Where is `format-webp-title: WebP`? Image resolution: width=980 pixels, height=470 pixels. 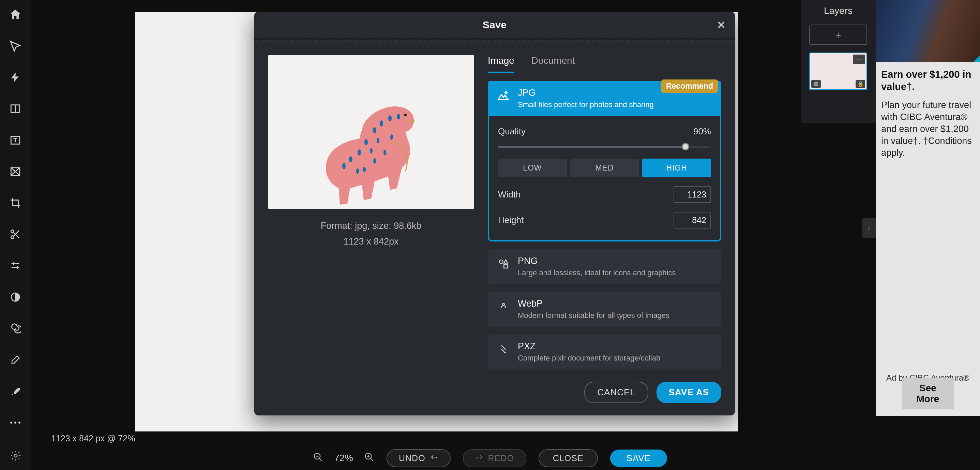 format-webp-title: WebP is located at coordinates (593, 304).